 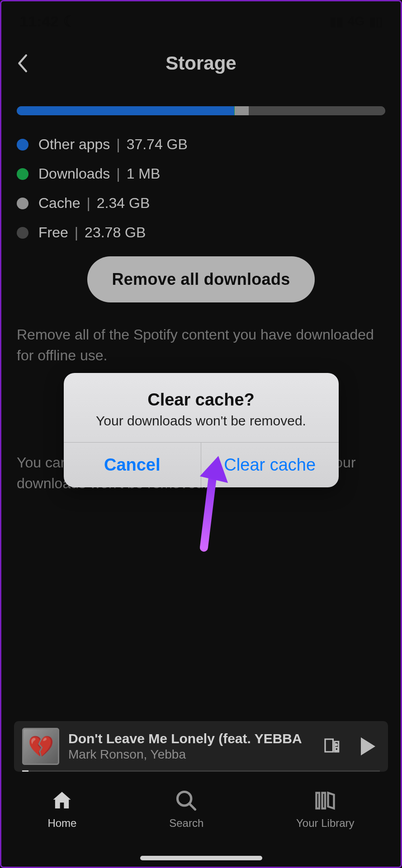 What do you see at coordinates (94, 203) in the screenshot?
I see `legend-text: Cache|2.34 GB` at bounding box center [94, 203].